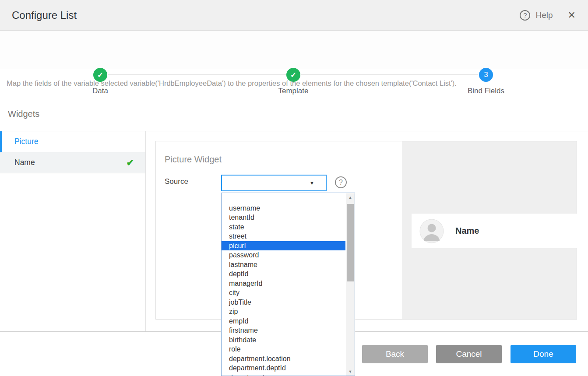  What do you see at coordinates (284, 284) in the screenshot?
I see `dropdown-option: managerId` at bounding box center [284, 284].